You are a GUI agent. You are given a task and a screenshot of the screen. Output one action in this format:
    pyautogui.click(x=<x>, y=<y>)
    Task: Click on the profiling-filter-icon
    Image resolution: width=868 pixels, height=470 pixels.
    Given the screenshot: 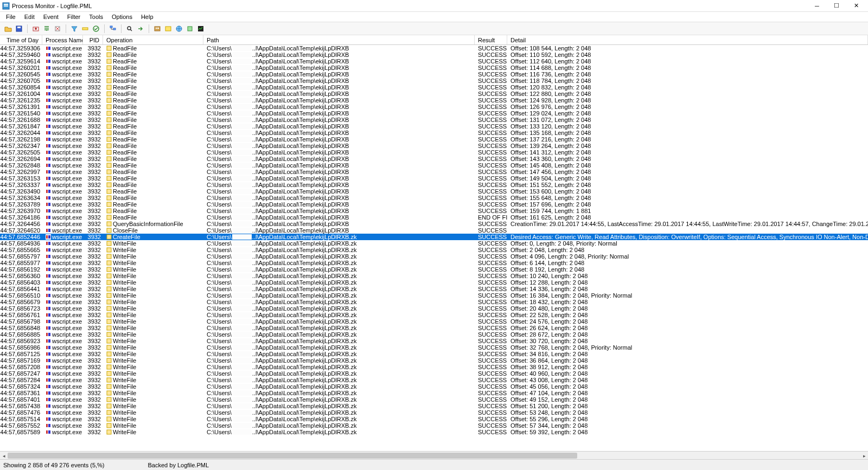 What is the action you would take?
    pyautogui.click(x=201, y=29)
    